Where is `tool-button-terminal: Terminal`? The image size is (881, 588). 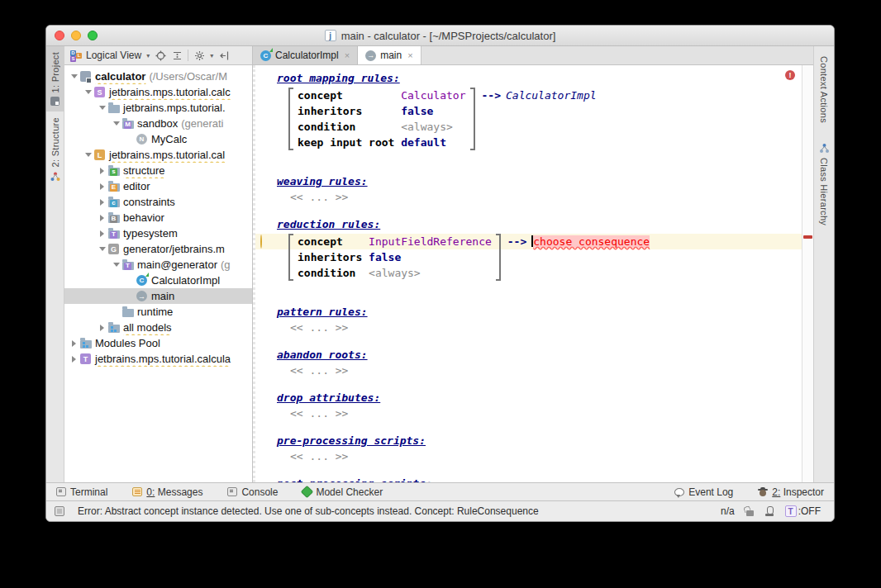
tool-button-terminal: Terminal is located at coordinates (82, 492).